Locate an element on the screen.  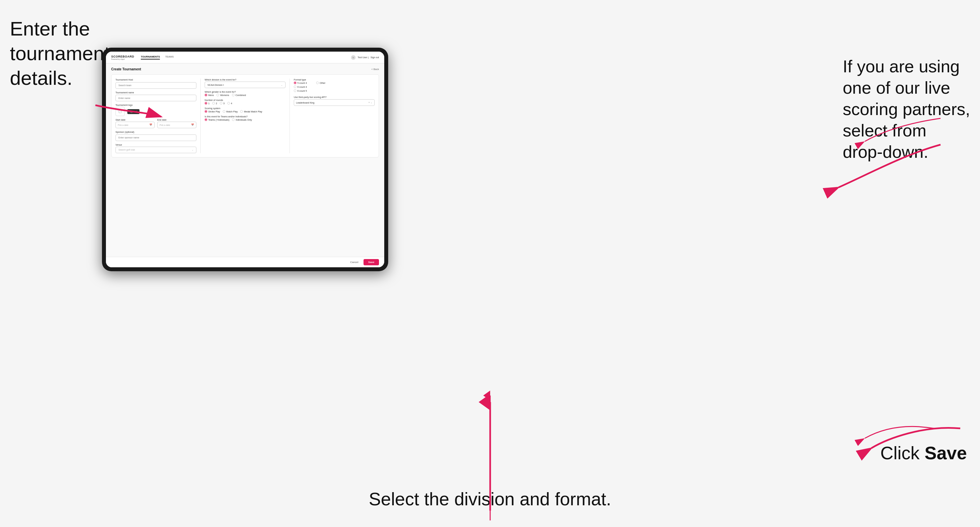
live-scoring-label: Use third-party live scoring API? is located at coordinates (334, 97).